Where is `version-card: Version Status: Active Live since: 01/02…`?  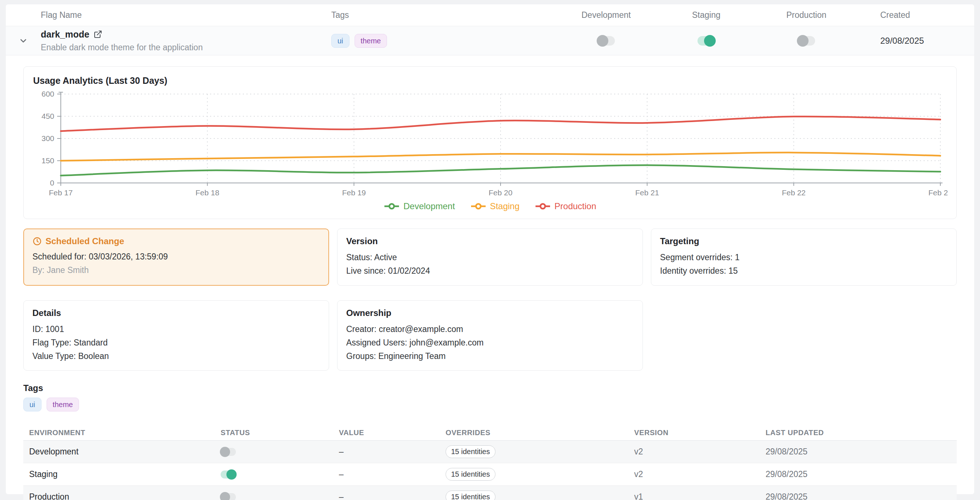 version-card: Version Status: Active Live since: 01/02… is located at coordinates (490, 257).